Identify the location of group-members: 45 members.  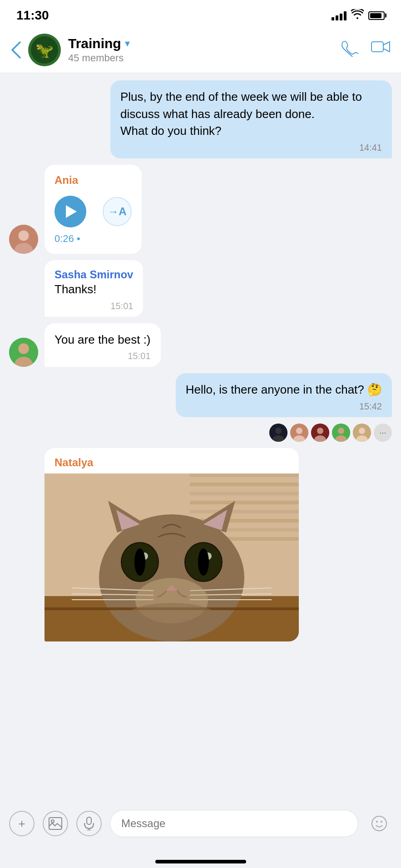
(201, 58).